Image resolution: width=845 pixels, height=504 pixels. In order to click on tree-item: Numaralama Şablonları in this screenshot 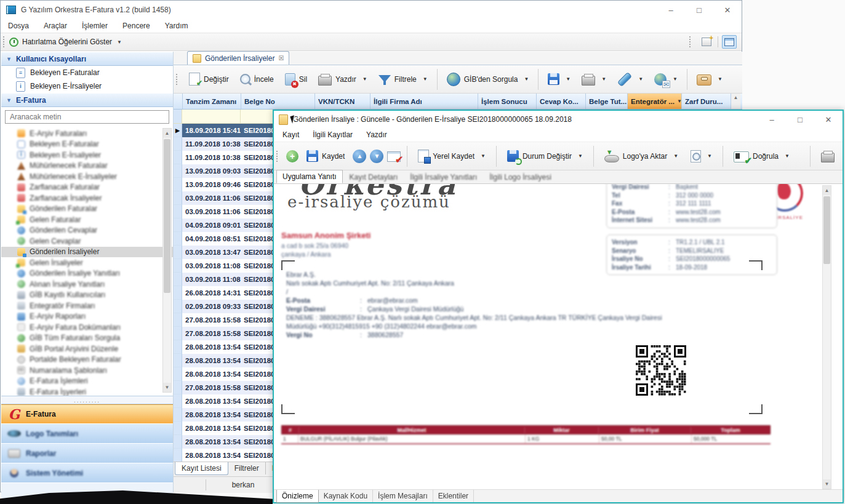, I will do `click(87, 370)`.